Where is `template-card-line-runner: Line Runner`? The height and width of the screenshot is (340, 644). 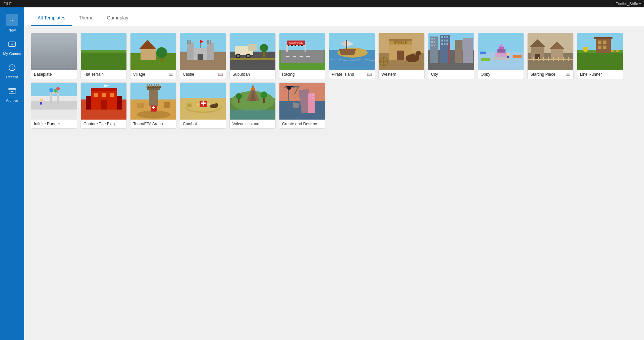 template-card-line-runner: Line Runner is located at coordinates (600, 56).